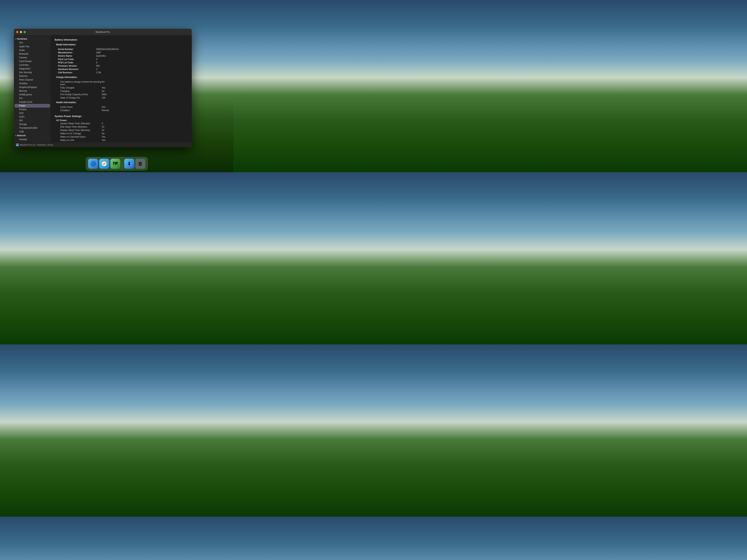 This screenshot has height=560, width=747. Describe the element at coordinates (122, 109) in the screenshot. I see `health-info-table: Cycle Count: 312 Condition: Normal` at that location.